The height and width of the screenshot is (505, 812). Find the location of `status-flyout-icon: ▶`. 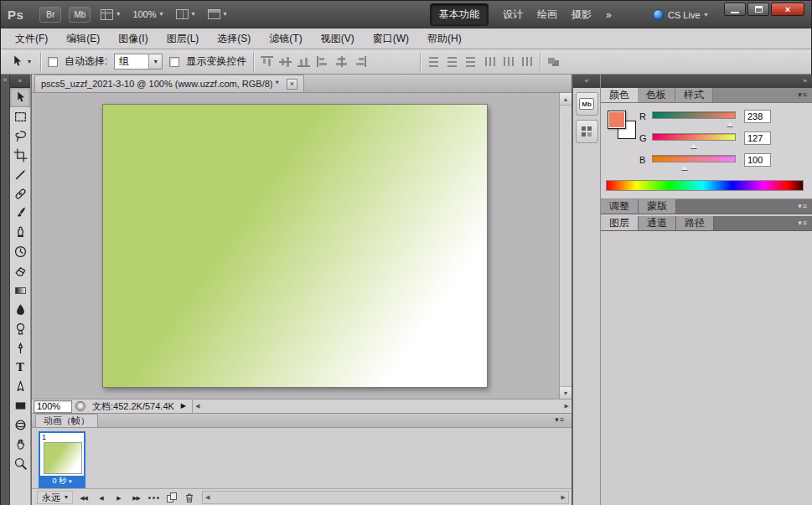

status-flyout-icon: ▶ is located at coordinates (184, 406).